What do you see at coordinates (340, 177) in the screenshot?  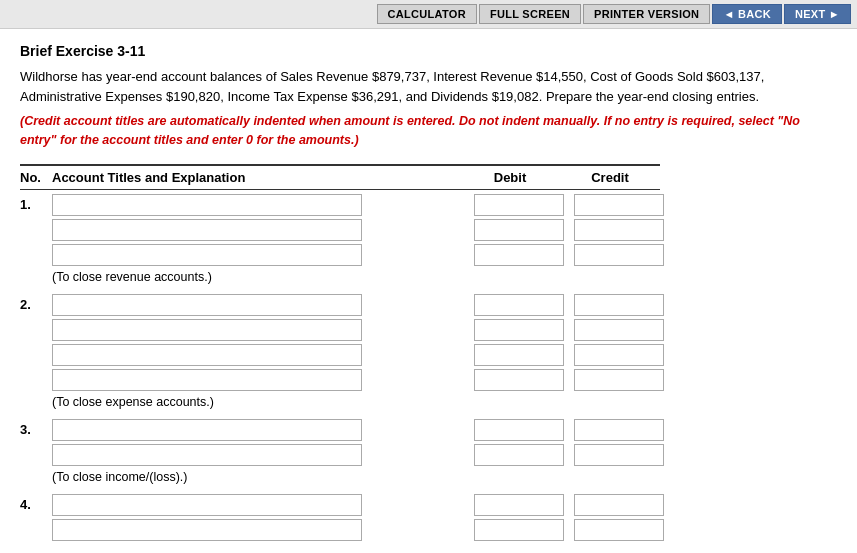 I see `table-header: No. Account Titles and Explanation Debit…` at bounding box center [340, 177].